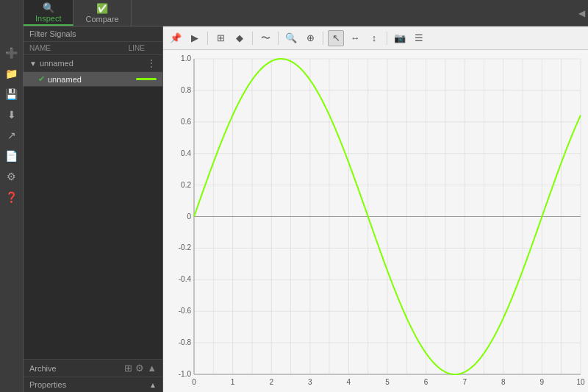  I want to click on compare-icon: ✅, so click(102, 9).